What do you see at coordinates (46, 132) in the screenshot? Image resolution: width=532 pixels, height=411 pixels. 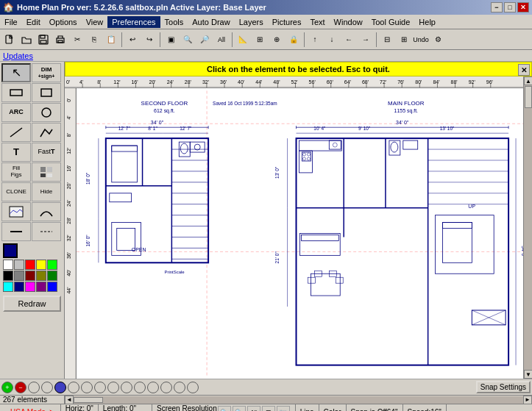 I see `tool-polyline` at bounding box center [46, 132].